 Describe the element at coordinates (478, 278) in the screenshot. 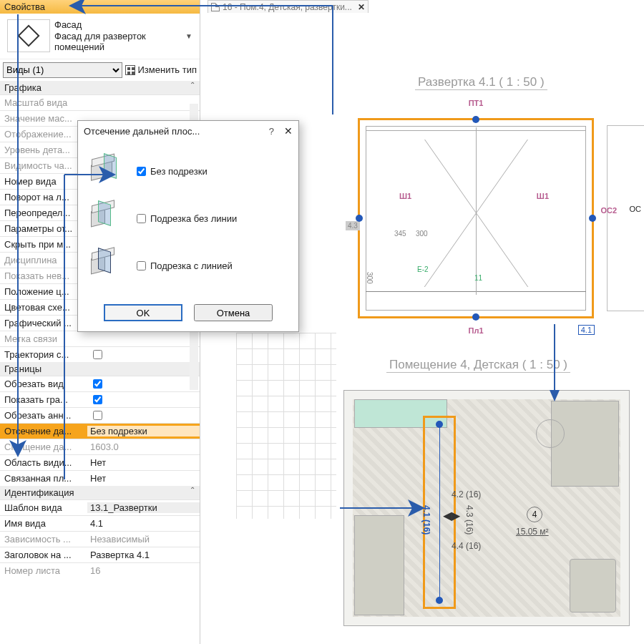

I see `label-11: 11` at that location.